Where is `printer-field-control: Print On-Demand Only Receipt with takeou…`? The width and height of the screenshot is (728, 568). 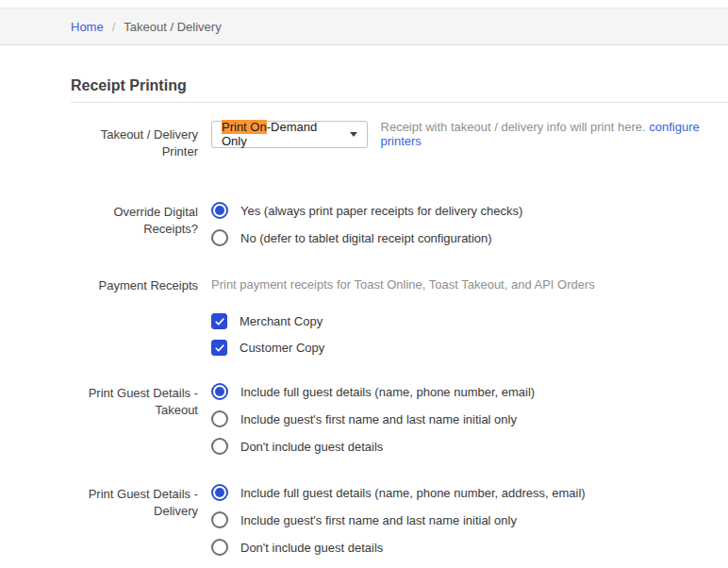
printer-field-control: Print On-Demand Only Receipt with takeou… is located at coordinates (470, 140).